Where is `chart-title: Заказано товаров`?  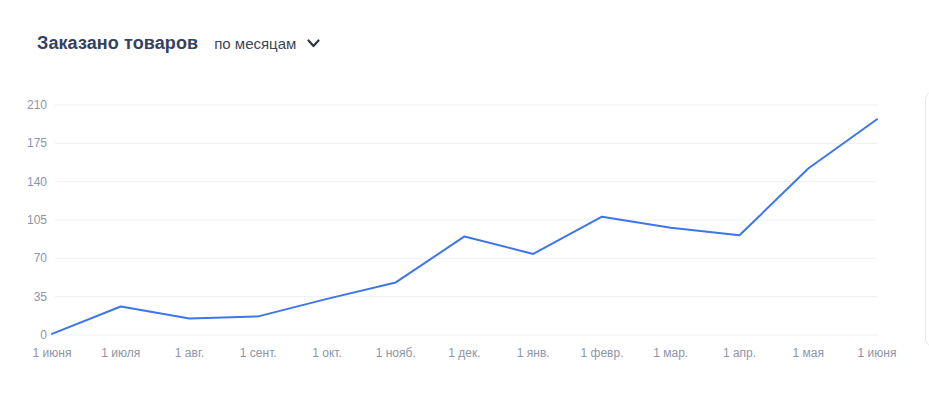 chart-title: Заказано товаров is located at coordinates (118, 44).